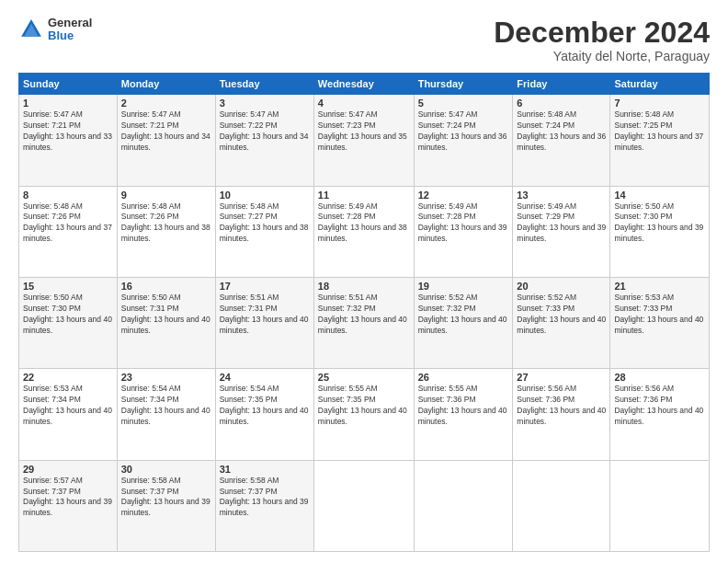 The image size is (728, 563). Describe the element at coordinates (562, 414) in the screenshot. I see `table-row: 27Sunrise: 5:56 AMSunset: 7:36 PMDayligh…` at that location.